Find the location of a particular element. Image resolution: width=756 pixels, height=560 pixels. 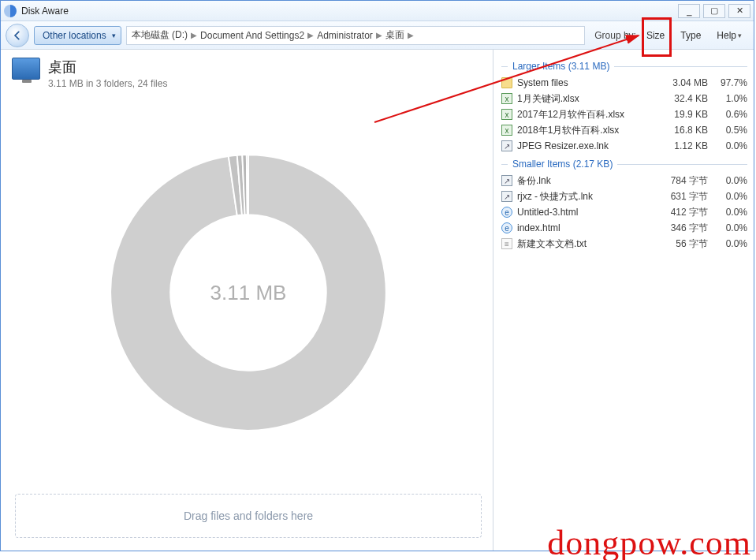

titlebar: Disk Aware ⎯ ▢ ✕ is located at coordinates (377, 11).